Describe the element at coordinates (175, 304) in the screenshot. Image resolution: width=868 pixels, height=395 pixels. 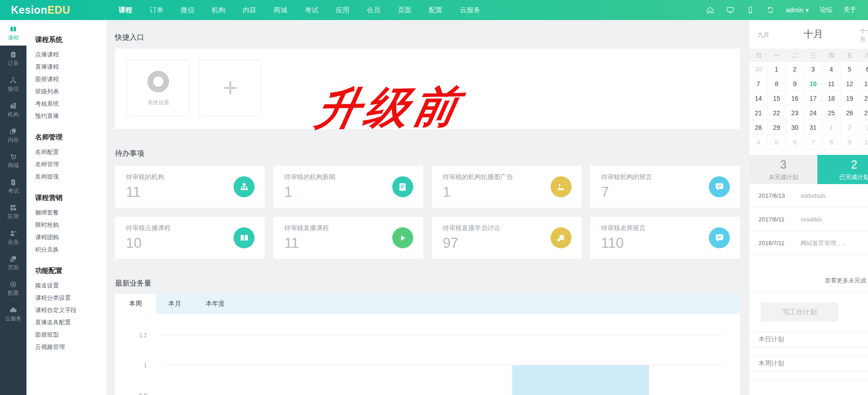
I see `chart-tab-1: 本月` at that location.